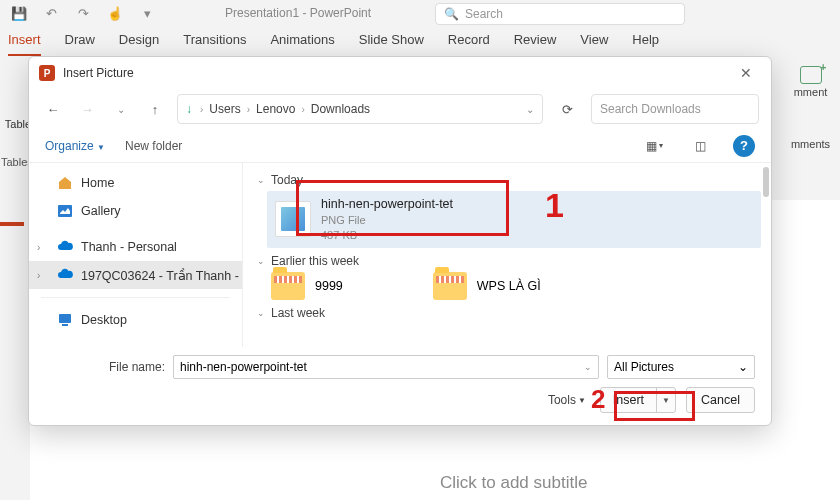 The width and height of the screenshot is (840, 500). I want to click on sidebar-item-home: Home, so click(136, 183).